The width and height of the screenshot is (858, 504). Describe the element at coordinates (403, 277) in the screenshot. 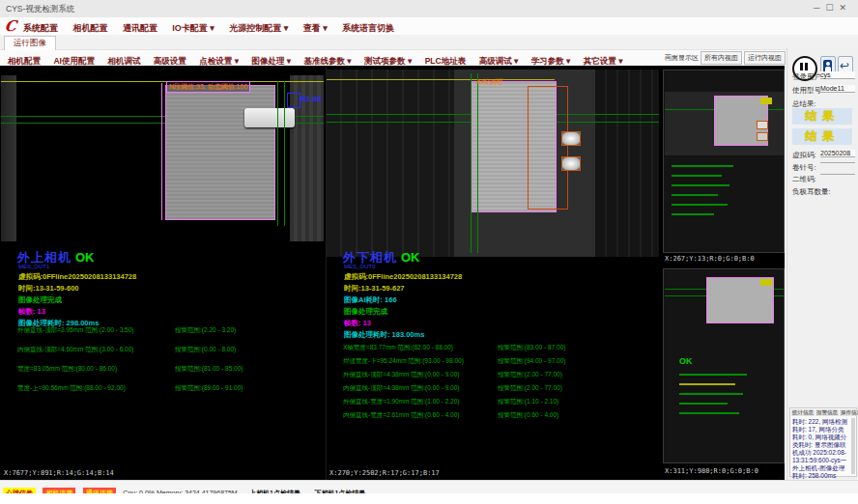

I see `center-barcode: 虚拟码:0FFline20250208133134728` at that location.